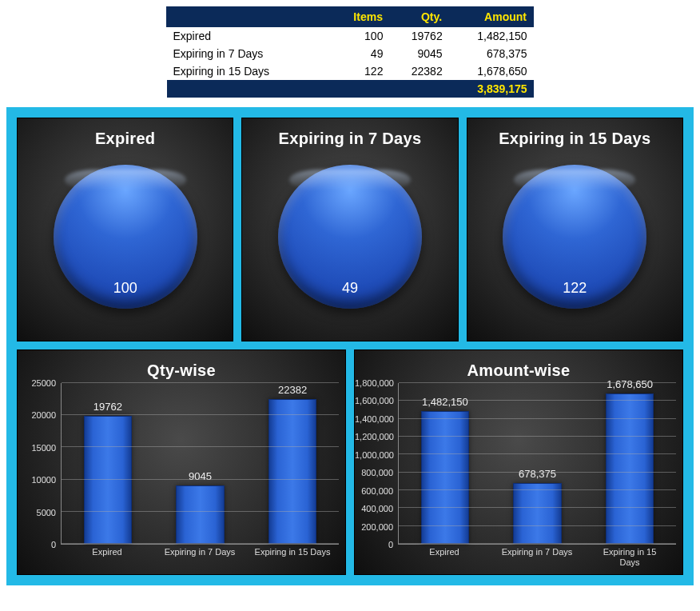 Image resolution: width=700 pixels, height=611 pixels. I want to click on summary-table: Items Qty. Amount Expired 100 19762 1,48…, so click(350, 52).